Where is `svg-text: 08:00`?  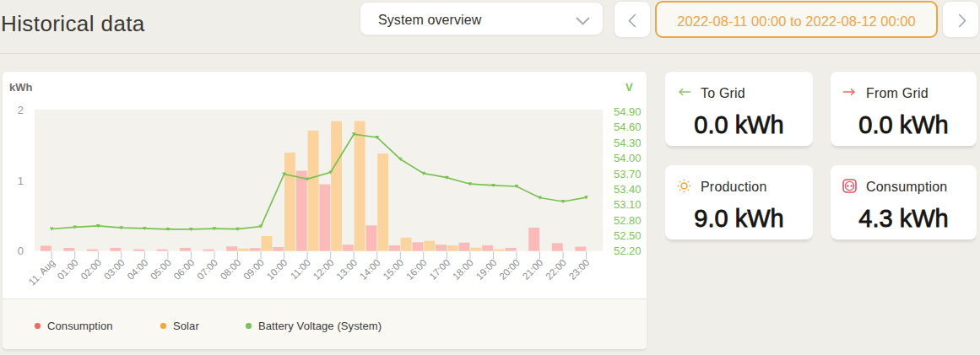 svg-text: 08:00 is located at coordinates (231, 270).